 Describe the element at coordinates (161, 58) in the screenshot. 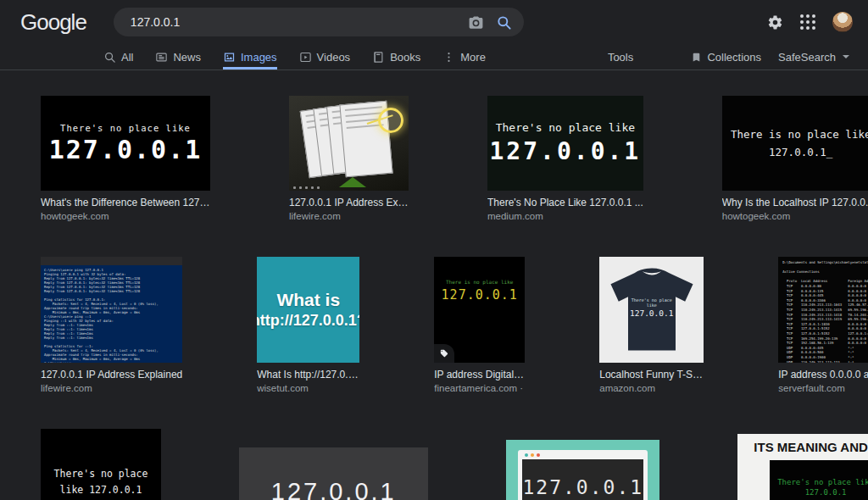

I see `news-icon` at that location.